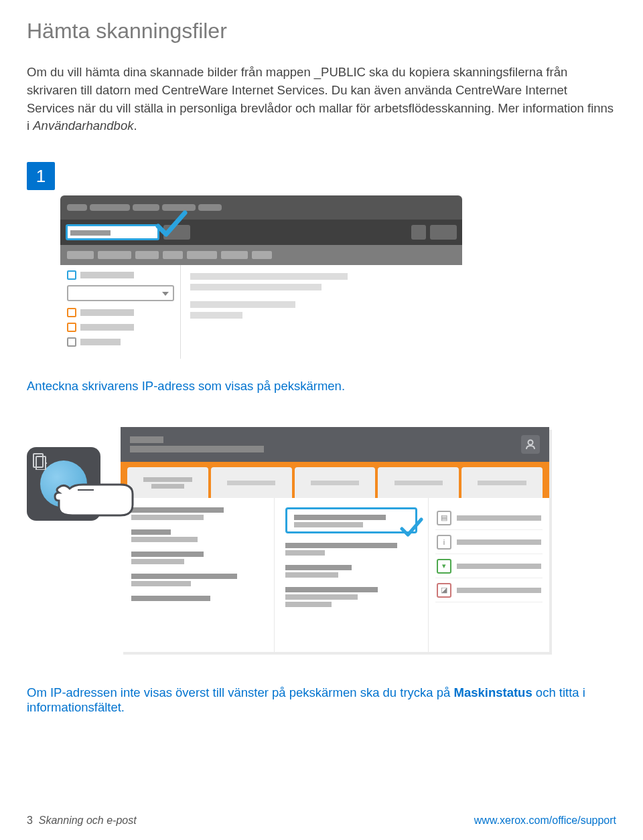  I want to click on options-column: ▤ i ▾ ◪, so click(489, 575).